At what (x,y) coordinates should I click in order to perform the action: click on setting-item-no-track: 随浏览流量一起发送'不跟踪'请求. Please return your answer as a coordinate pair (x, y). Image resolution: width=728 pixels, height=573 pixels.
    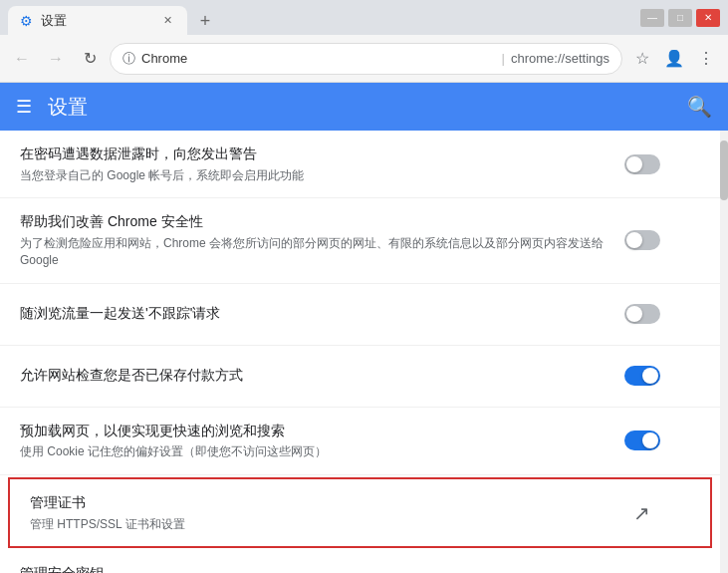
    Looking at the image, I should click on (361, 315).